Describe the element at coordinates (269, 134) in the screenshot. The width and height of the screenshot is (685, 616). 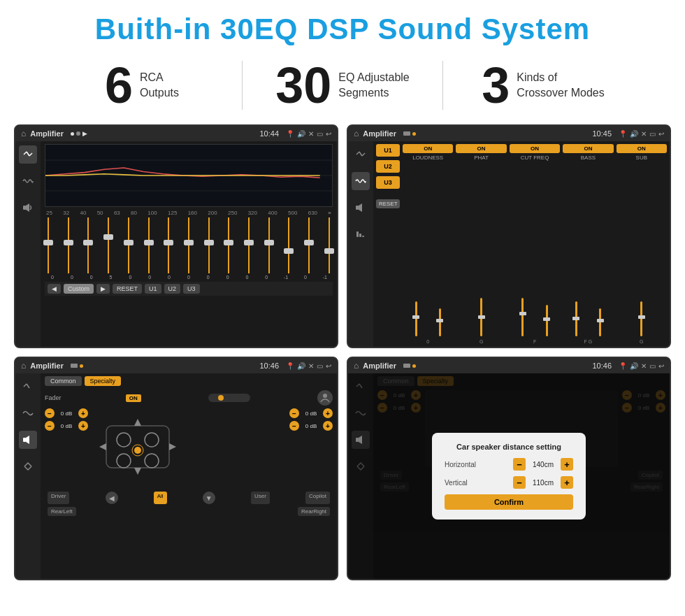
I see `eq-time: 10:44` at that location.